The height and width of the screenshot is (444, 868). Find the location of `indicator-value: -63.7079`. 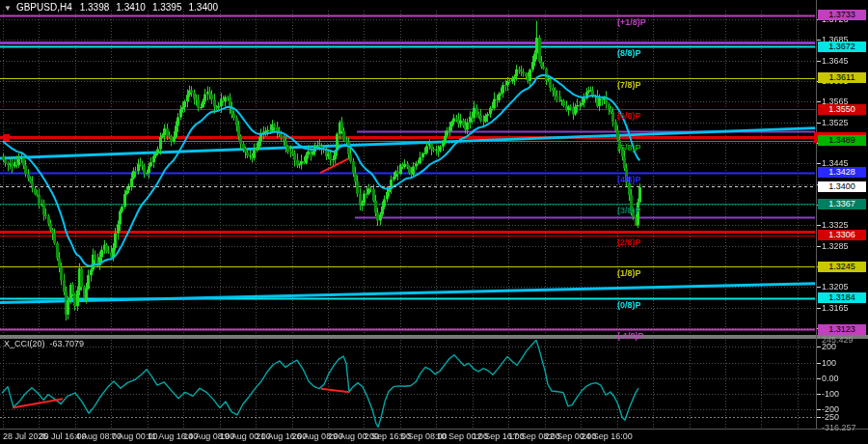

indicator-value: -63.7079 is located at coordinates (68, 344).